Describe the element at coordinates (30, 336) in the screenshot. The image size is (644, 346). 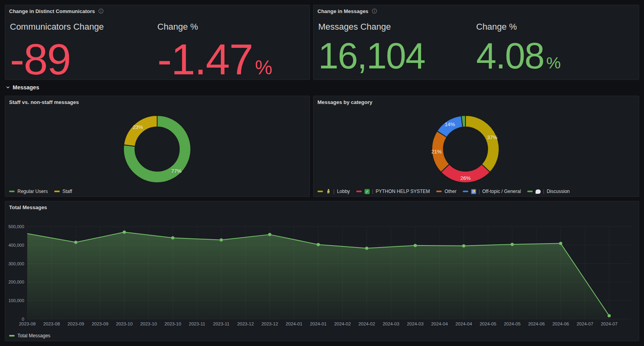
I see `legend-item-total-messages: Total Messages` at that location.